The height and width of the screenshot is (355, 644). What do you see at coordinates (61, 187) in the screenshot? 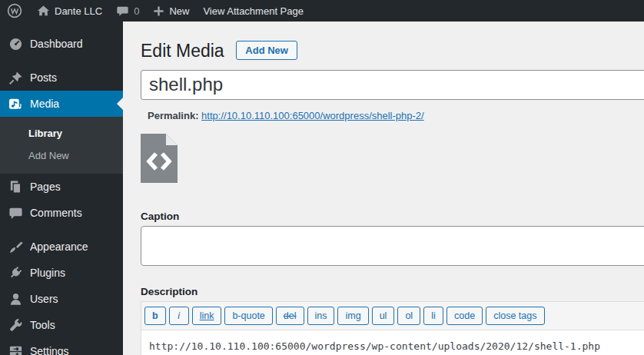
I see `sidebar-item-pages: Pages` at bounding box center [61, 187].